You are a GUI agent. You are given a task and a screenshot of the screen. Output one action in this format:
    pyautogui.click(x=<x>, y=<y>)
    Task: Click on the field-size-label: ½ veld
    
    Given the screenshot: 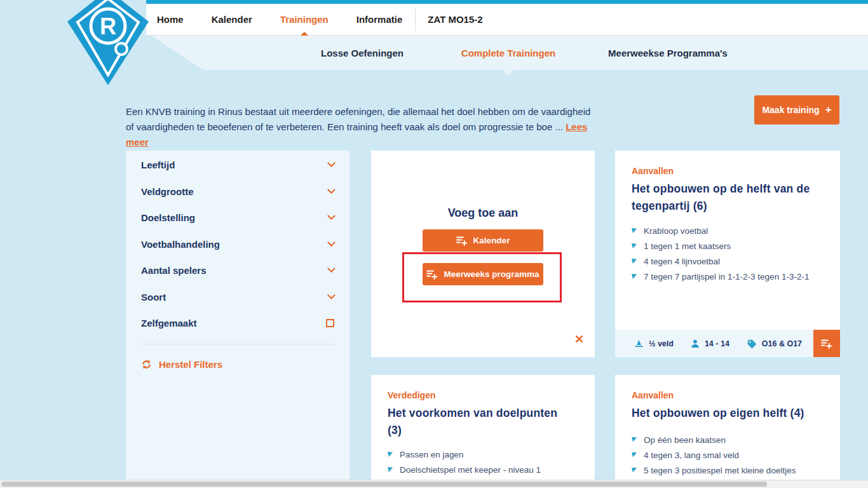 What is the action you would take?
    pyautogui.click(x=661, y=344)
    